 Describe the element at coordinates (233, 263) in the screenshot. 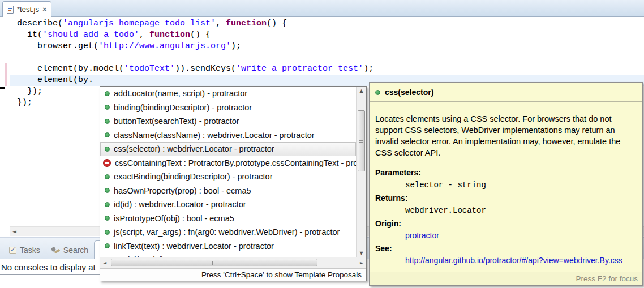

I see `completion-horizontal-scrollbar: ◄ ►` at that location.